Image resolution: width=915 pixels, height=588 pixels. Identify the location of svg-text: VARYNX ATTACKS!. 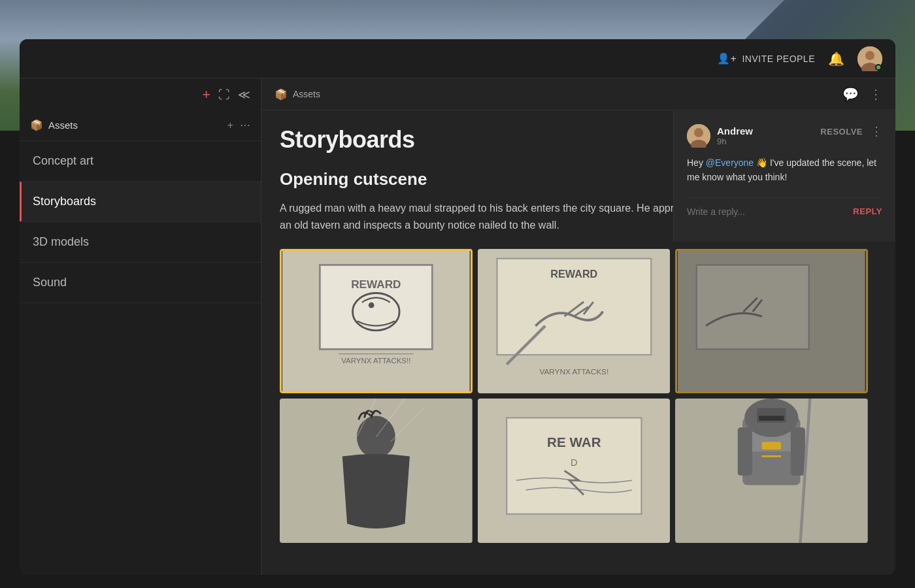
(574, 371).